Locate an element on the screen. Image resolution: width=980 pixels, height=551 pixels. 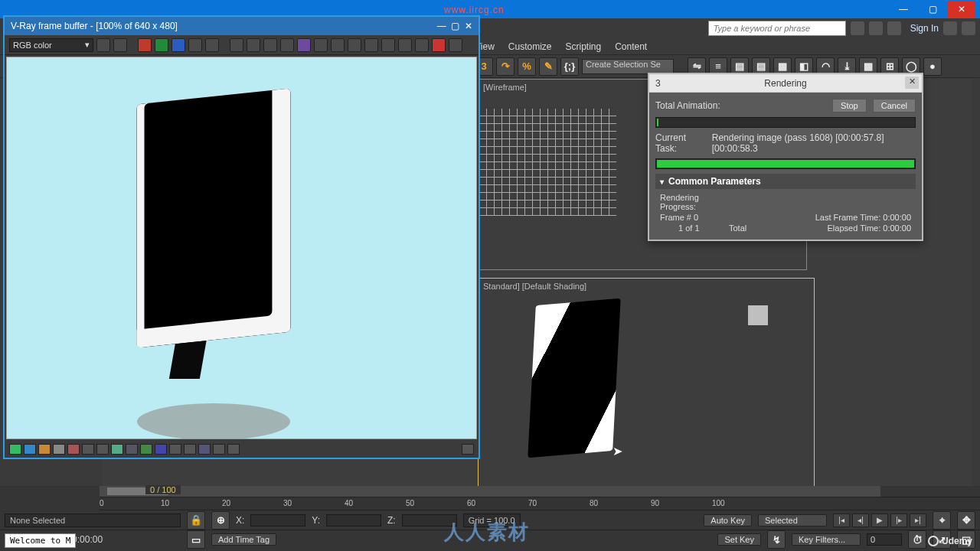
viewcube-icon is located at coordinates (758, 315).